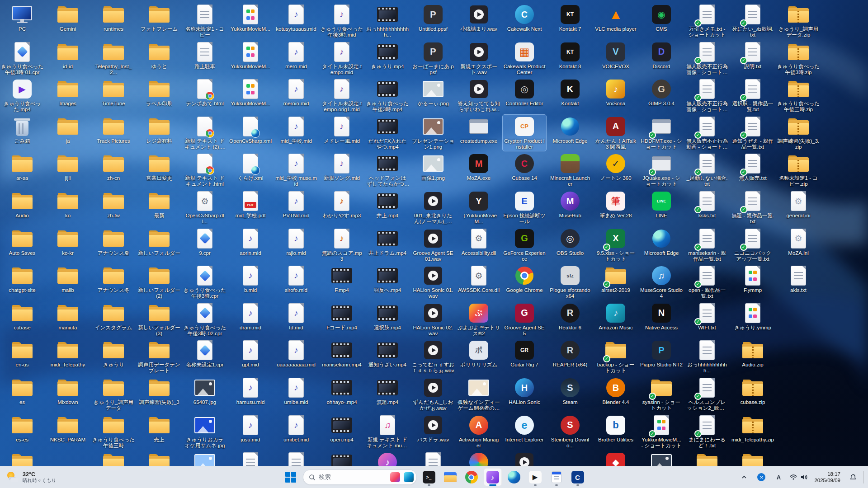 The image size is (868, 488). What do you see at coordinates (296, 58) in the screenshot?
I see `desktop-icon: ♪mero.mid` at bounding box center [296, 58].